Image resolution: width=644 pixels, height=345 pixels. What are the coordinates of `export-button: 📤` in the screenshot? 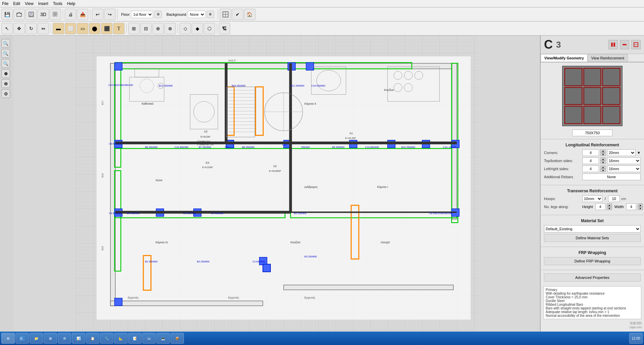 It's located at (83, 14).